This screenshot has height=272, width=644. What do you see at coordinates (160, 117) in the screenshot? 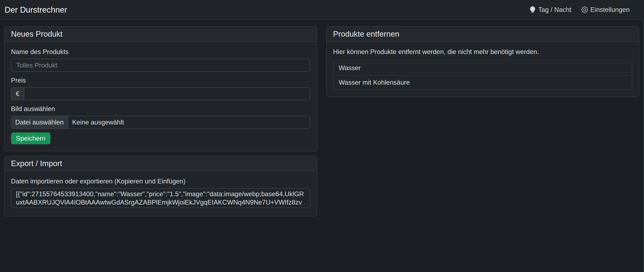
I see `image-group: Bild auswählen Datei auswählen Keine aus…` at bounding box center [160, 117].